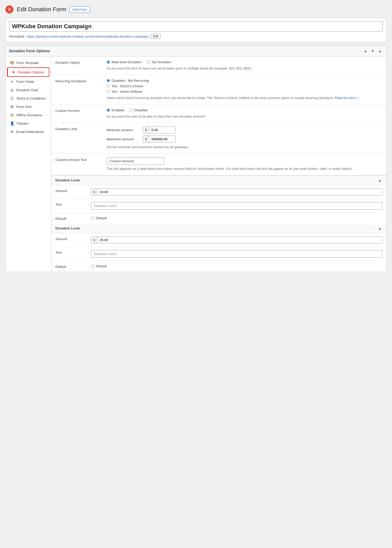  I want to click on level-1-text-label: Text, so click(71, 204).